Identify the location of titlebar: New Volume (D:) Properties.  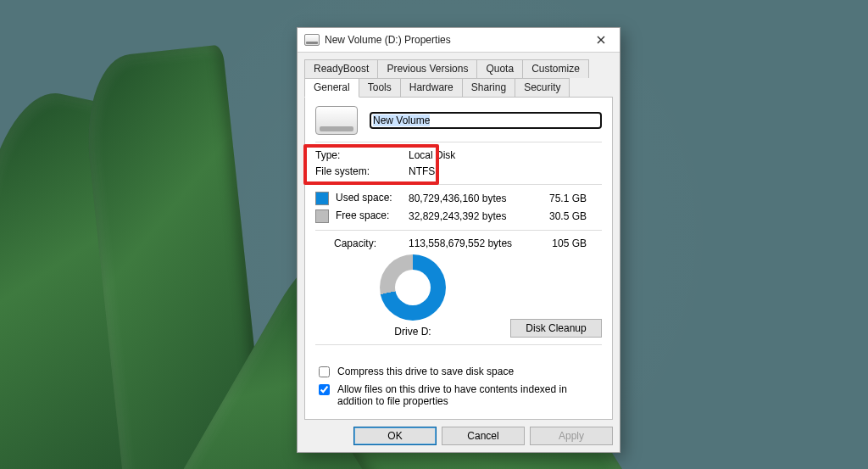
(459, 41).